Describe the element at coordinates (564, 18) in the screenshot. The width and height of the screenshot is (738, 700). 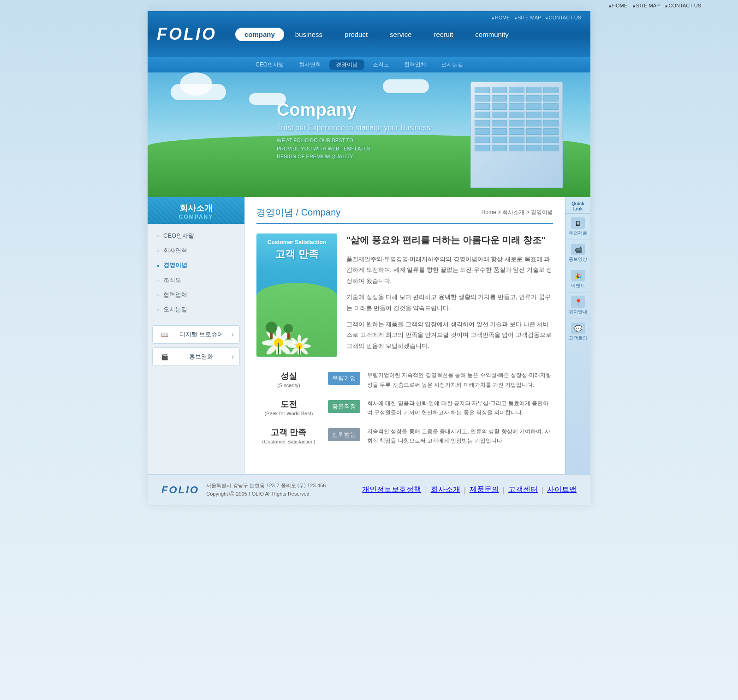
I see `header-contact-link: CONTACT US` at that location.